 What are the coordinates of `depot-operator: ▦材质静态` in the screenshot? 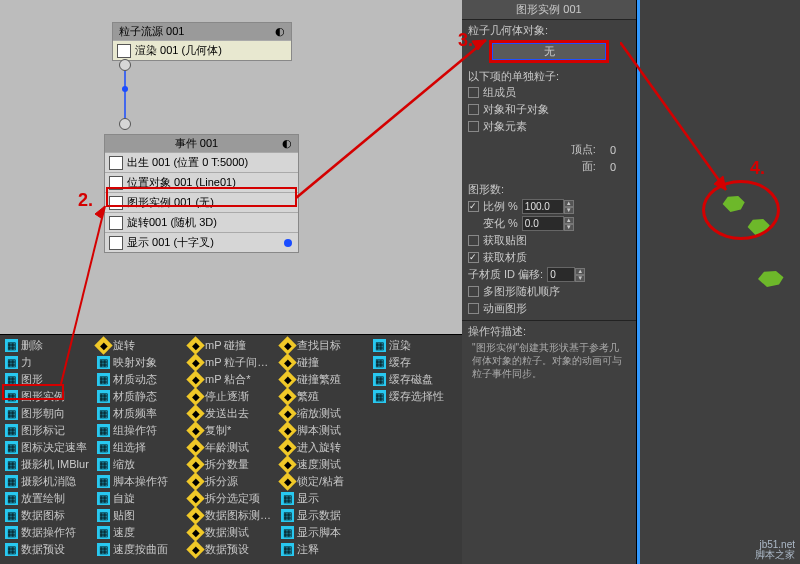 It's located at (140, 396).